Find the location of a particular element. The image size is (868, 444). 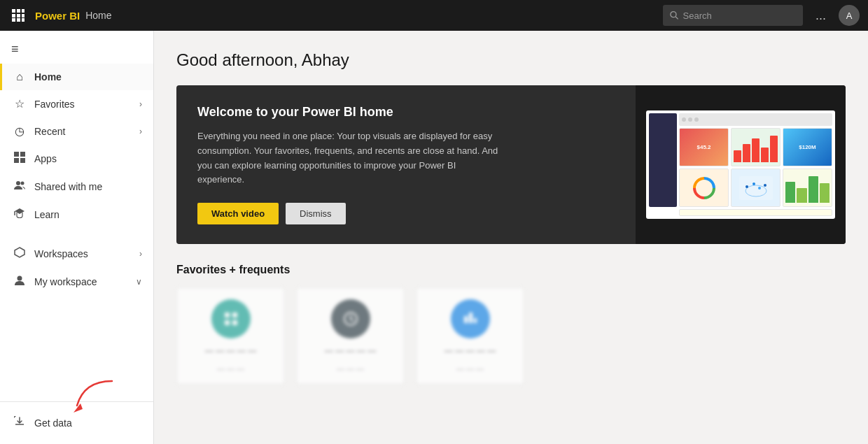

workspaces-icon is located at coordinates (20, 254).